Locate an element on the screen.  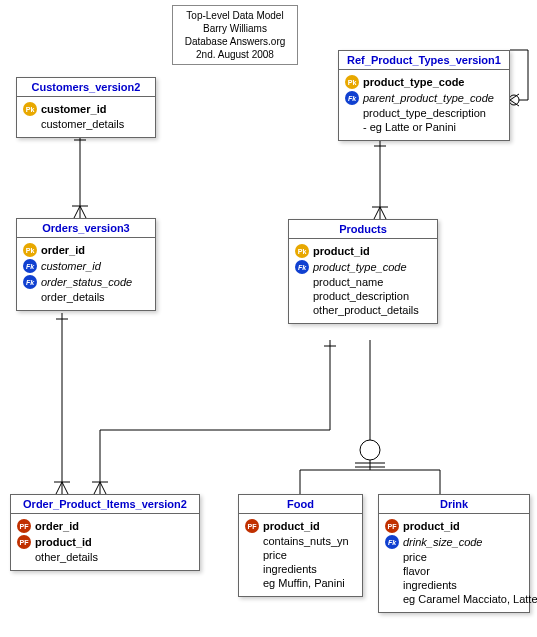
entity-body: Pkcustomer_idcustomer_details is located at coordinates (86, 117).